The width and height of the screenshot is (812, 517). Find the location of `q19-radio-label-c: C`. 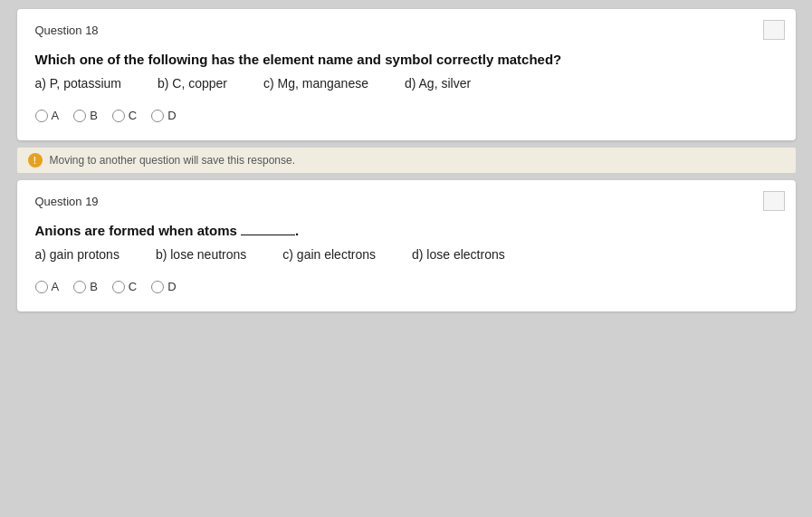

q19-radio-label-c: C is located at coordinates (132, 286).